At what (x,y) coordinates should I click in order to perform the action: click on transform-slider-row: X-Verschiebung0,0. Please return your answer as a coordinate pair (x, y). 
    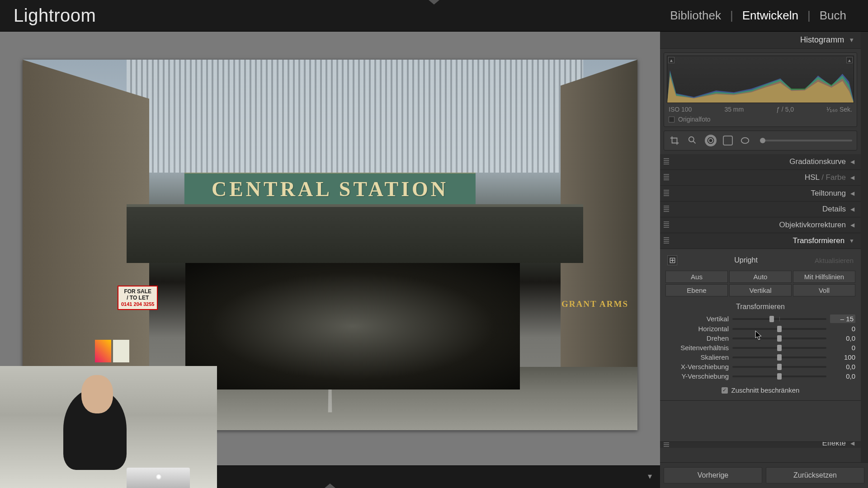
    Looking at the image, I should click on (760, 367).